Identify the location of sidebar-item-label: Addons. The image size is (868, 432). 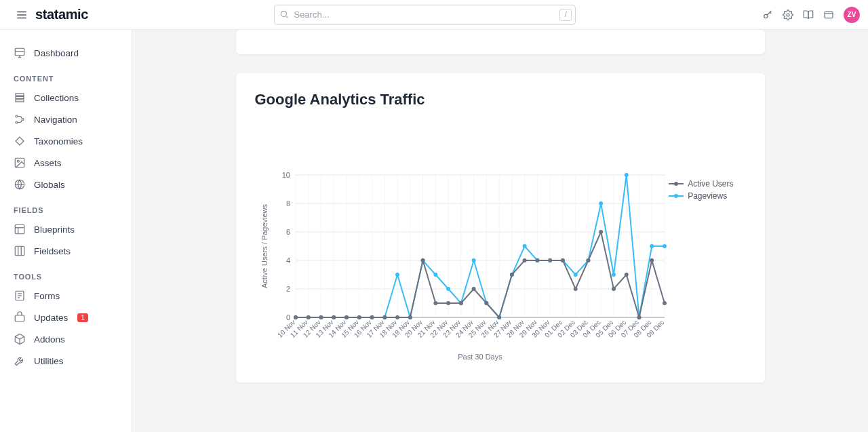
(50, 339).